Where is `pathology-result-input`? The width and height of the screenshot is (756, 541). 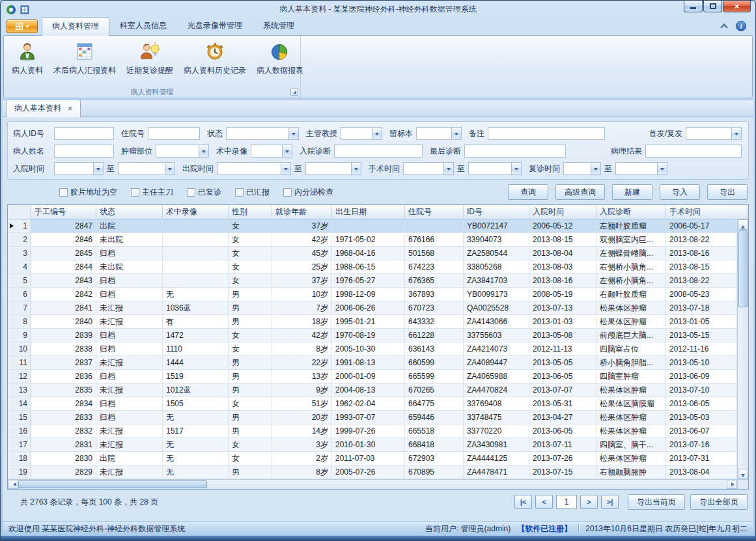
pathology-result-input is located at coordinates (693, 151).